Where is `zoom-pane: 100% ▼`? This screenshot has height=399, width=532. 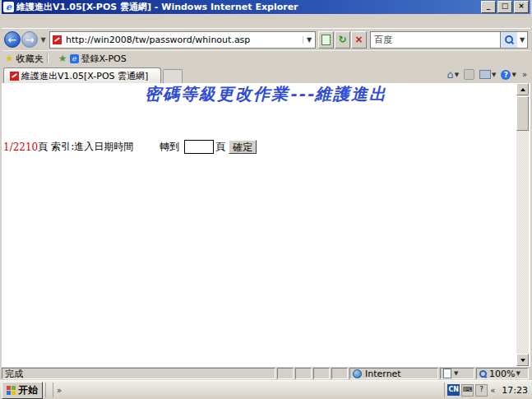
zoom-pane: 100% ▼ is located at coordinates (502, 373).